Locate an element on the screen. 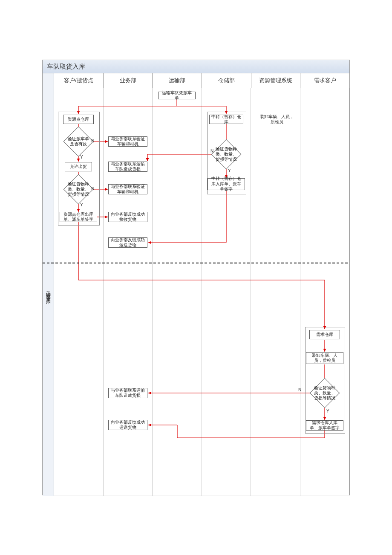 The height and width of the screenshot is (555, 392). lane-head-1: 业务部 is located at coordinates (128, 81).